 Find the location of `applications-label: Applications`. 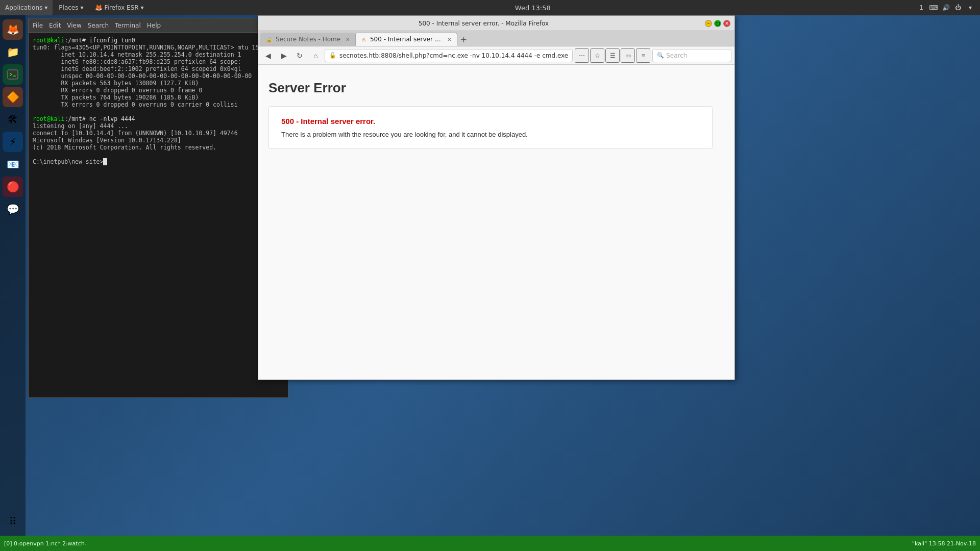

applications-label: Applications is located at coordinates (23, 8).